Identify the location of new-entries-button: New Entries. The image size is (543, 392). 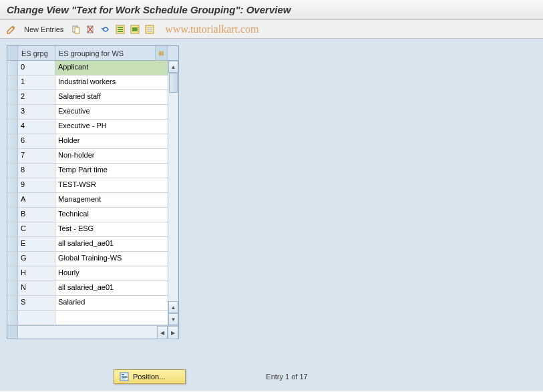
(44, 29).